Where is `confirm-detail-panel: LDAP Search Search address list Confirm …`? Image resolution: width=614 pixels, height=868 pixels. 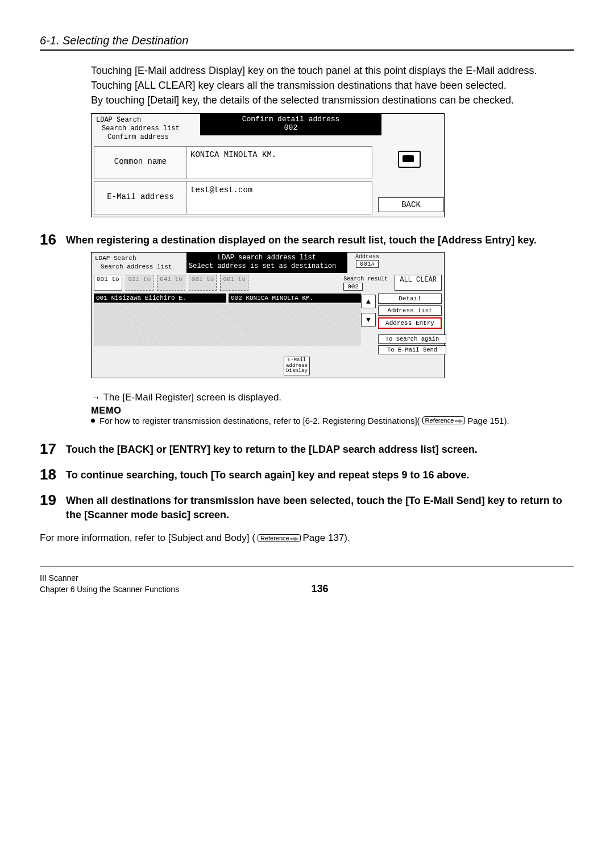
confirm-detail-panel: LDAP Search Search address list Confirm … is located at coordinates (268, 165).